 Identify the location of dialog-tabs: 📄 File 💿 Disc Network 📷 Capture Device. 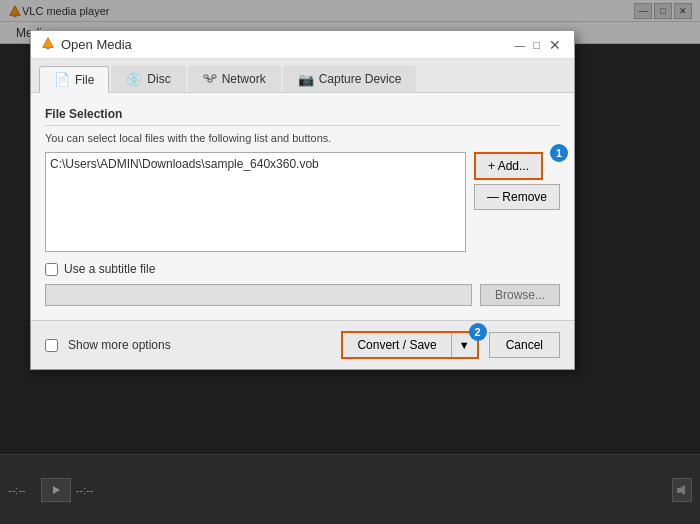
(302, 76).